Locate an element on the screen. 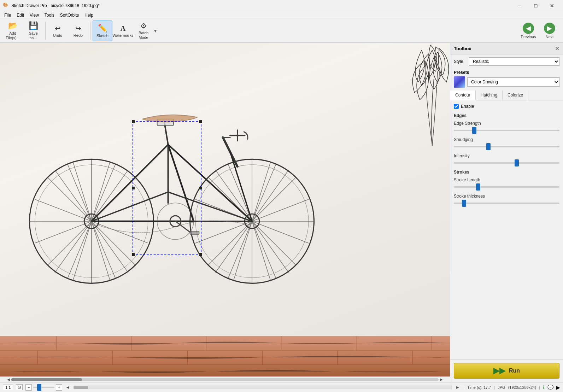 Image resolution: width=563 pixels, height=392 pixels. scroll-right-button: ▶ is located at coordinates (441, 380).